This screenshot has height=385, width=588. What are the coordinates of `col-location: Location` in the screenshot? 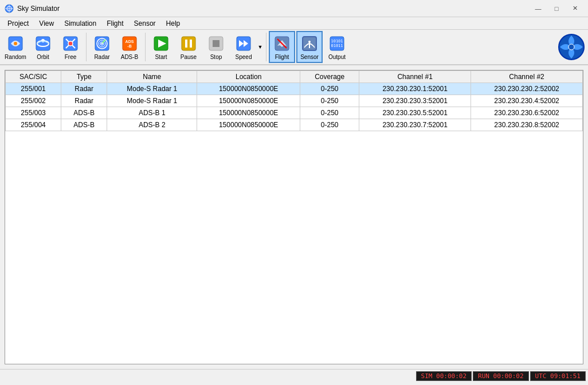 It's located at (249, 77).